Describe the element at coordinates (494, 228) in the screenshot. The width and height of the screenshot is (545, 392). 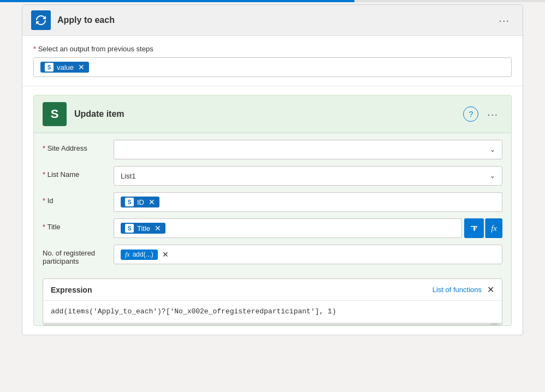
I see `title-expression-button: fx` at that location.